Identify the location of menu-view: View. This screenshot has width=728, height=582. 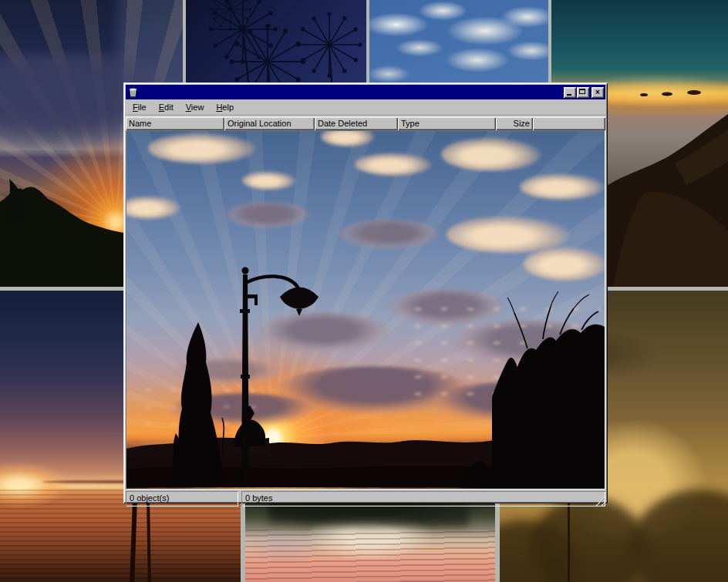
(195, 108).